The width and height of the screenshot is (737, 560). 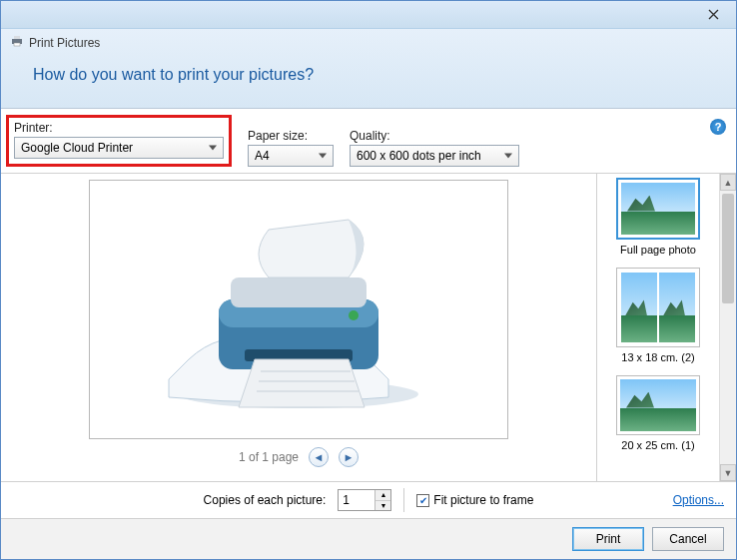 I want to click on layout-sidebar: Full page photo13 x 18 cm. (2)20 x 25 cm…, so click(x=666, y=327).